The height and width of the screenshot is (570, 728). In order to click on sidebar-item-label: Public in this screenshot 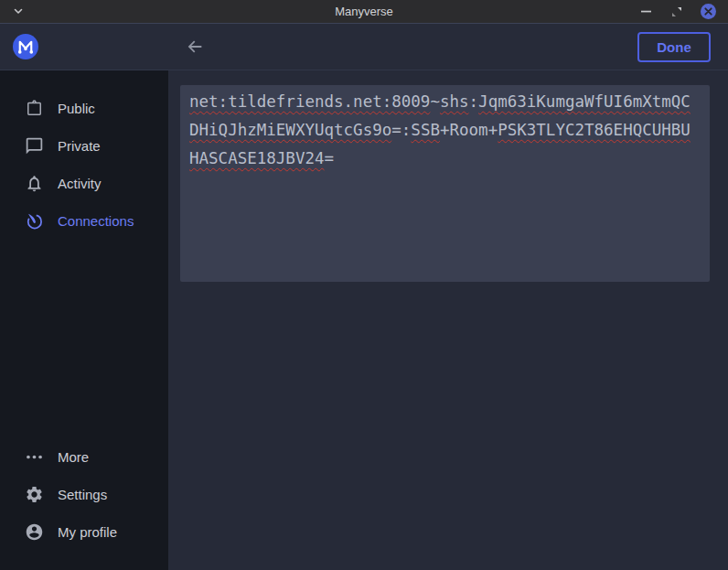, I will do `click(77, 108)`.